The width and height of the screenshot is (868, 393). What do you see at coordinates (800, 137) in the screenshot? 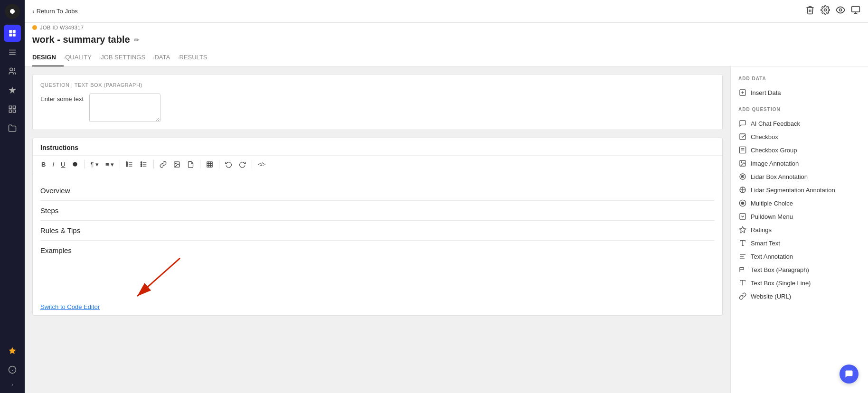
I see `question-type-checkbox: Checkbox` at bounding box center [800, 137].